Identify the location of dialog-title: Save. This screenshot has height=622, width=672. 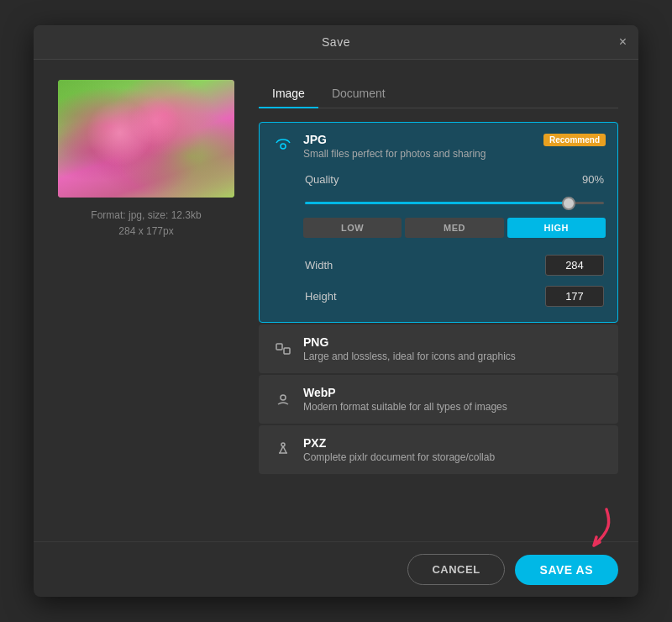
(336, 42).